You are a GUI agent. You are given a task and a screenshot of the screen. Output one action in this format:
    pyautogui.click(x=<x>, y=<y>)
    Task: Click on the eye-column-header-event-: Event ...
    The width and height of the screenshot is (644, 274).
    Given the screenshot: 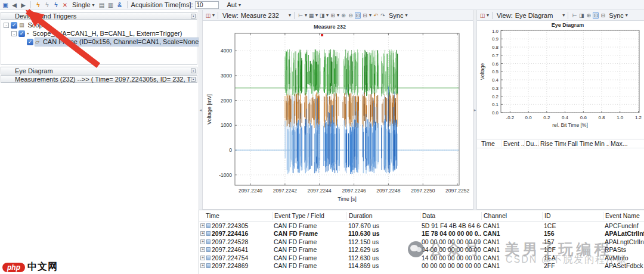 What is the action you would take?
    pyautogui.click(x=513, y=144)
    